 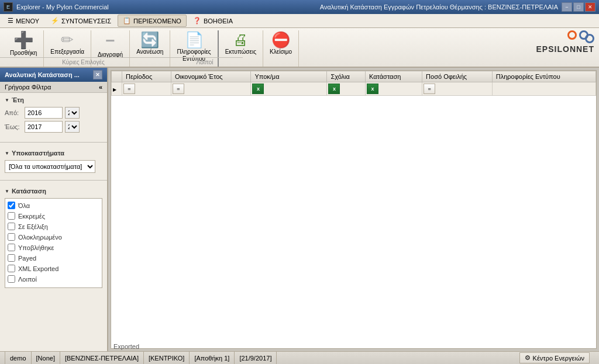 What do you see at coordinates (40, 237) in the screenshot?
I see `status-completed-label: Ολοκληρωμένο` at bounding box center [40, 237].